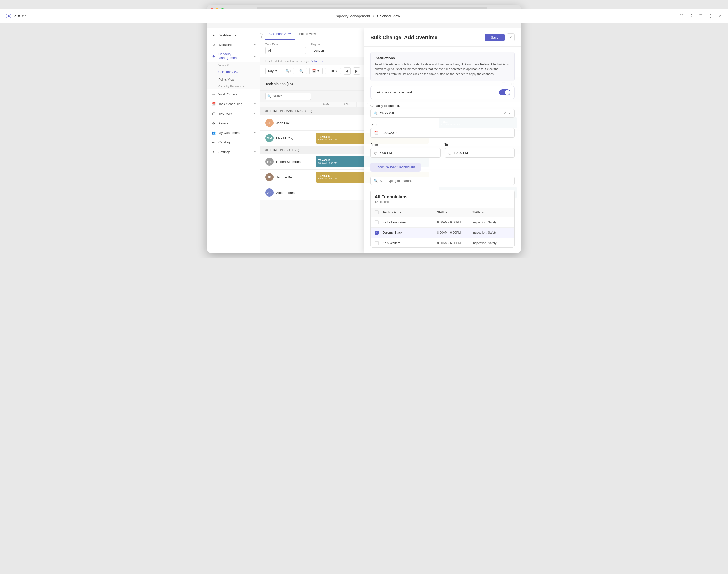 This screenshot has height=574, width=728. What do you see at coordinates (255, 114) in the screenshot?
I see `inventory-chevron: ▼` at bounding box center [255, 114].